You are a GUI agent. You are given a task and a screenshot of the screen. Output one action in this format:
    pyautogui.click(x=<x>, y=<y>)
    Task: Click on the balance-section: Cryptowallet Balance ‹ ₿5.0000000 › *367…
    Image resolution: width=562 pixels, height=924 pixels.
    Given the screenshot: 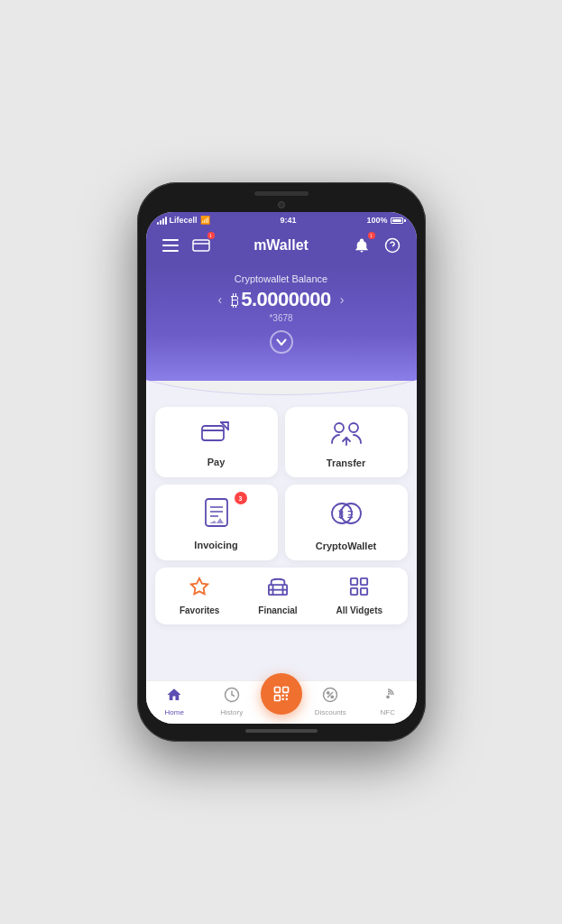 What is the action you would take?
    pyautogui.click(x=281, y=323)
    